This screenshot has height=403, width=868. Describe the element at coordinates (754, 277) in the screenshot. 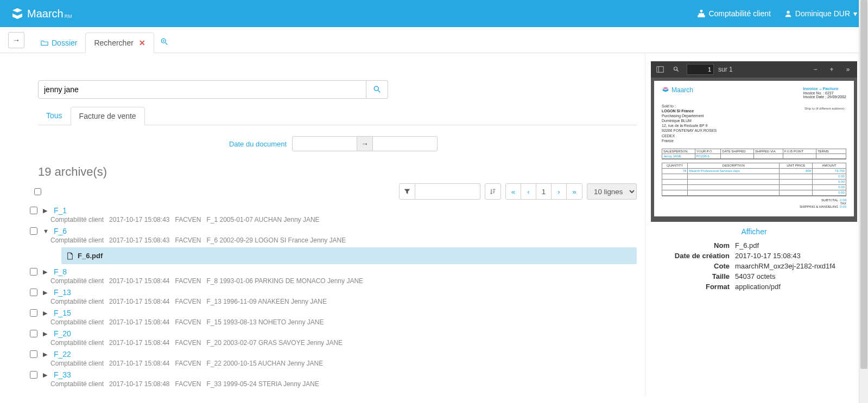

I see `meta-row: Taille 54037 octets` at that location.